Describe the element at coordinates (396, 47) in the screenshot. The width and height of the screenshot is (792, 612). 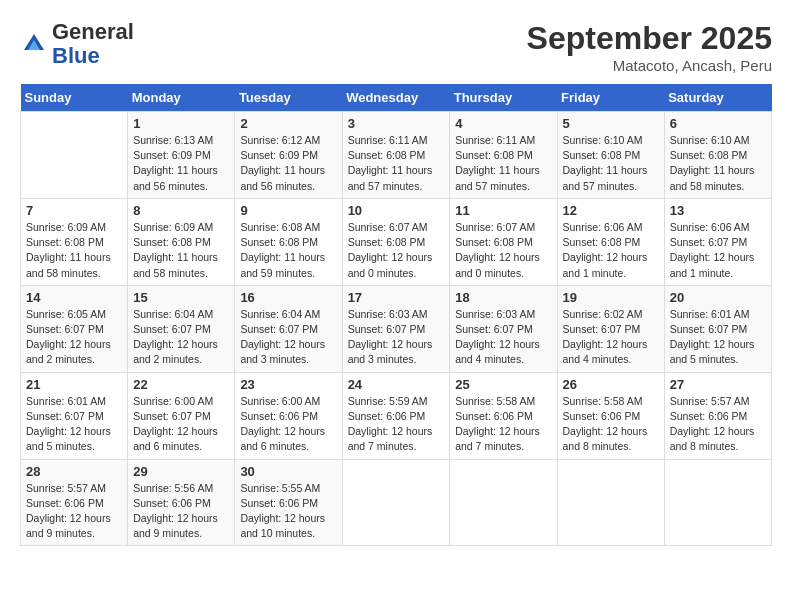
I see `page-header: General Blue September 2025 Matacoto, An…` at that location.